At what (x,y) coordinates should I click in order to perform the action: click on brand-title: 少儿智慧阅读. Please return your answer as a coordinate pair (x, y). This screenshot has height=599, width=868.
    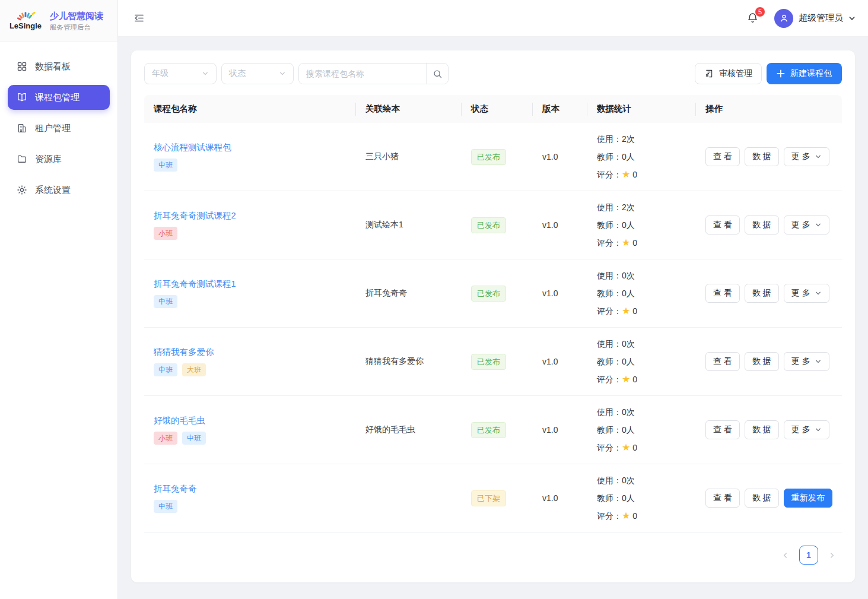
    Looking at the image, I should click on (77, 16).